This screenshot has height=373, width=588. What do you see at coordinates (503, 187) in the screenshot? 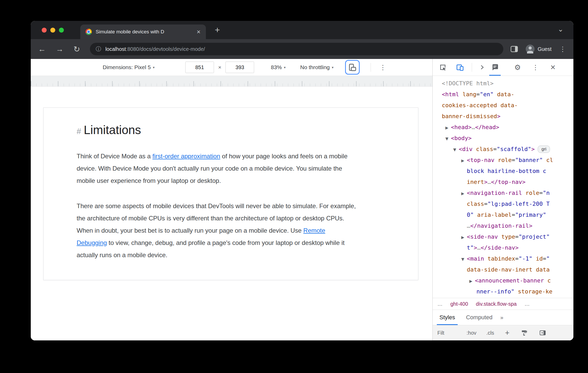
I see `dom-tree: <!DOCTYPE html><html lang="en" data-cook…` at bounding box center [503, 187].